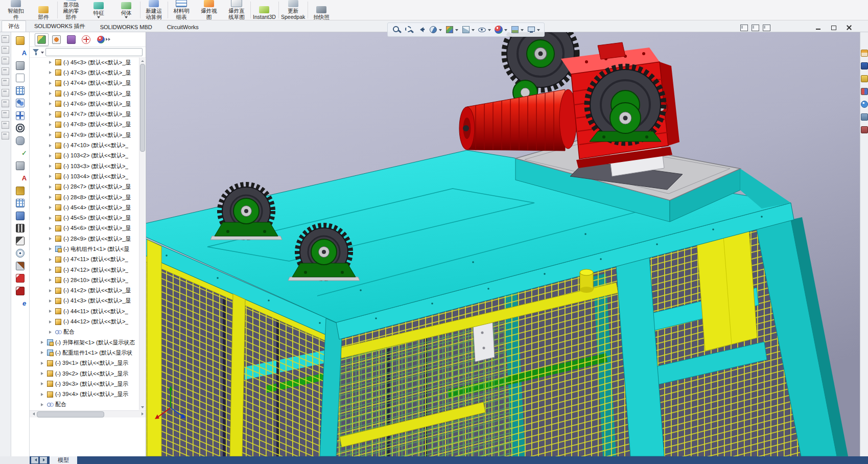 Image resolution: width=868 pixels, height=464 pixels. Describe the element at coordinates (533, 30) in the screenshot. I see `view-settings-icon` at that location.